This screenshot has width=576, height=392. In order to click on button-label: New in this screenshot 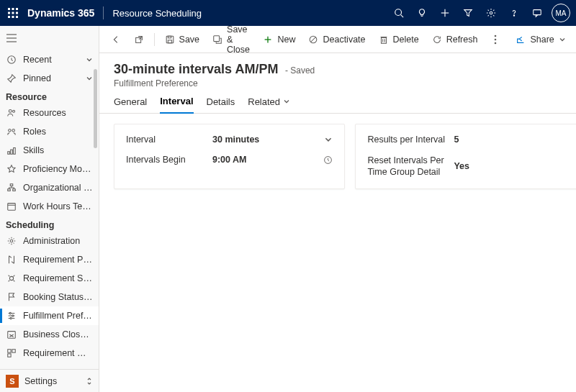, I will do `click(287, 40)`.